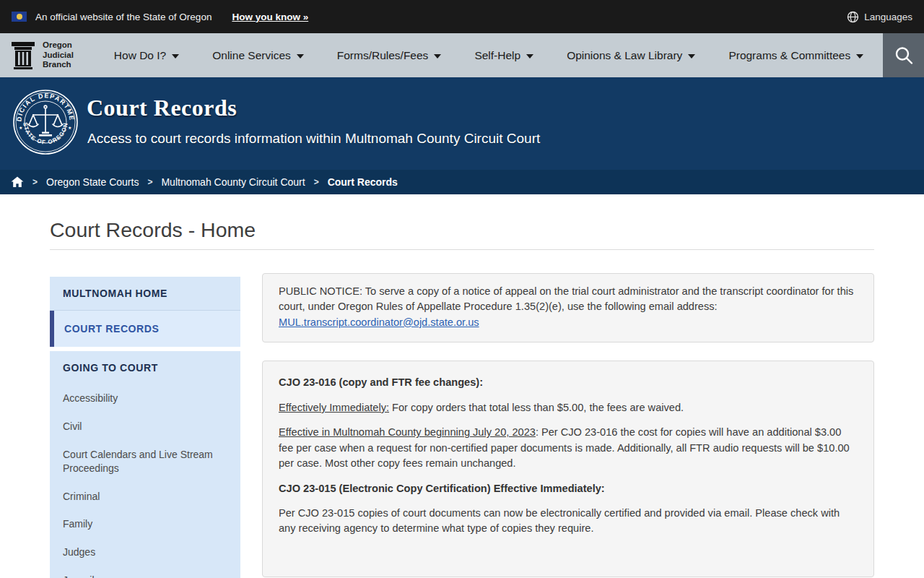 Image resolution: width=924 pixels, height=578 pixels. Describe the element at coordinates (853, 17) in the screenshot. I see `globe-icon` at that location.